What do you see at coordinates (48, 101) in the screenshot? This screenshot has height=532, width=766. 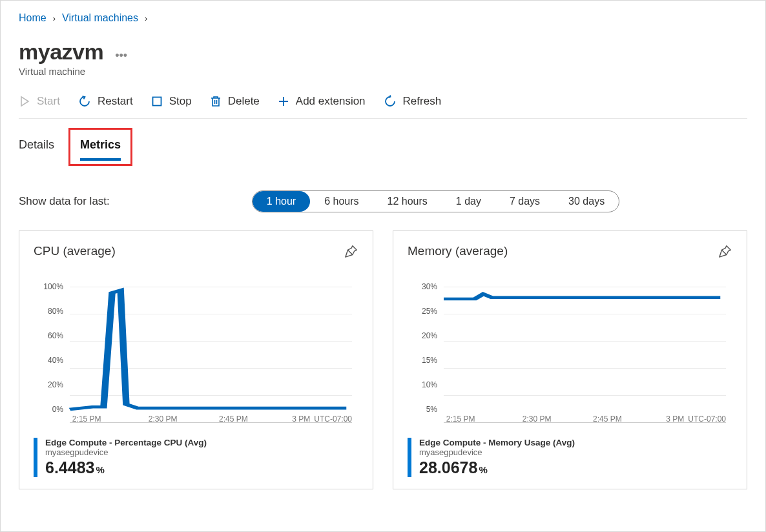 I see `toolbar-label: Start` at bounding box center [48, 101].